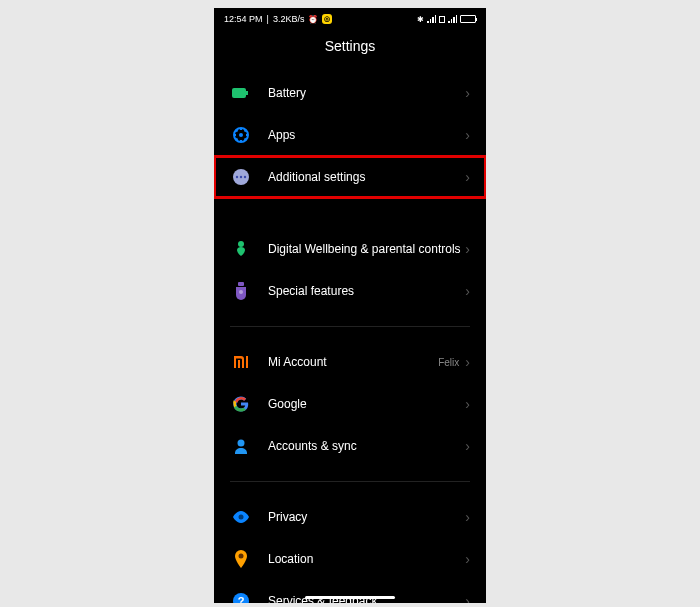 This screenshot has width=700, height=607. Describe the element at coordinates (350, 517) in the screenshot. I see `item-privacy: Privacy ›` at that location.